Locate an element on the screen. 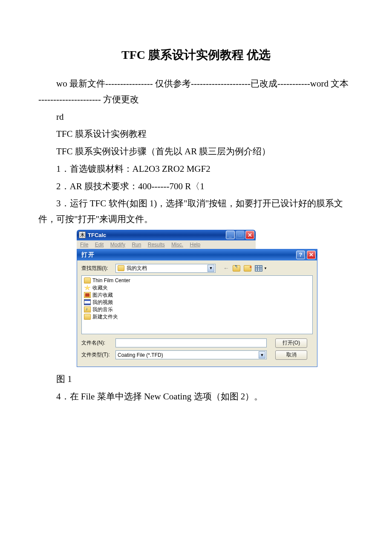 This screenshot has width=392, height=555. menu-help: Help is located at coordinates (195, 245).